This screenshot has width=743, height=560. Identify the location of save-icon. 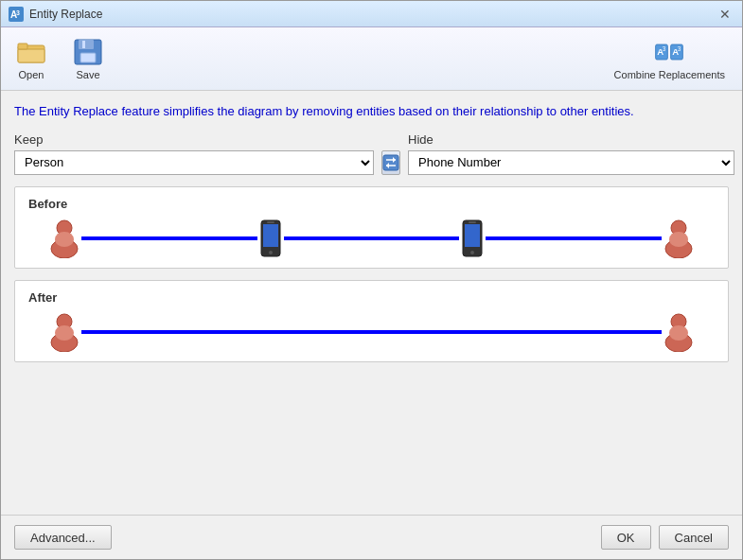
(88, 52).